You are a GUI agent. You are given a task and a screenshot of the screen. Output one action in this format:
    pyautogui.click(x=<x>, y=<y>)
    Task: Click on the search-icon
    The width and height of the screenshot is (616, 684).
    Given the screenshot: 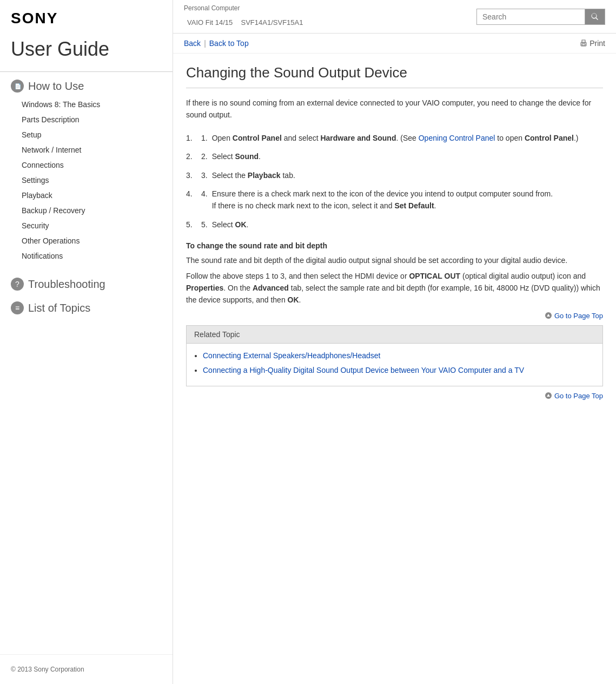 What is the action you would take?
    pyautogui.click(x=595, y=17)
    